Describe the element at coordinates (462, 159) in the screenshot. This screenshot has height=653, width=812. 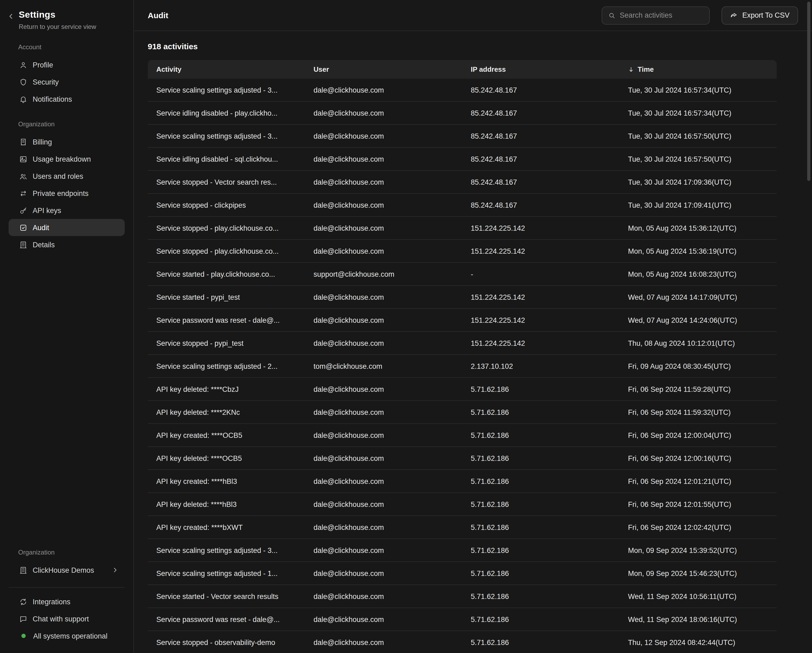
I see `table-row: Service idling disabled - sql.clickhou..…` at that location.